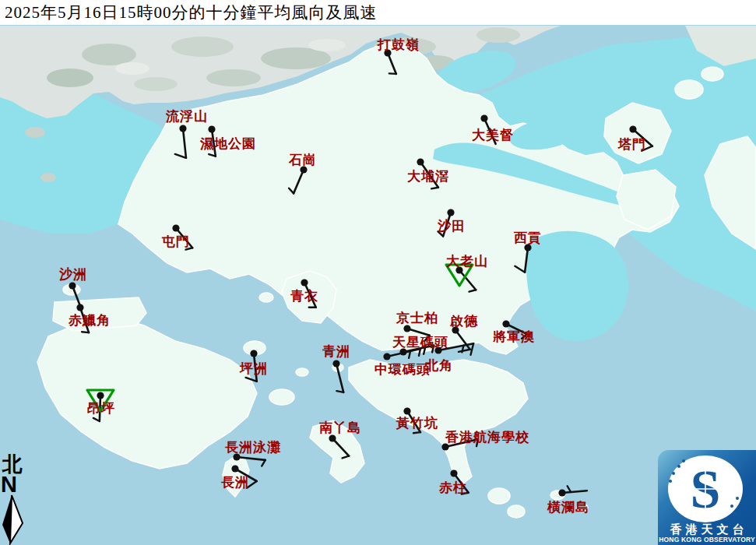 Image resolution: width=756 pixels, height=545 pixels. Describe the element at coordinates (403, 369) in the screenshot. I see `station-label: 中環碼頭` at that location.